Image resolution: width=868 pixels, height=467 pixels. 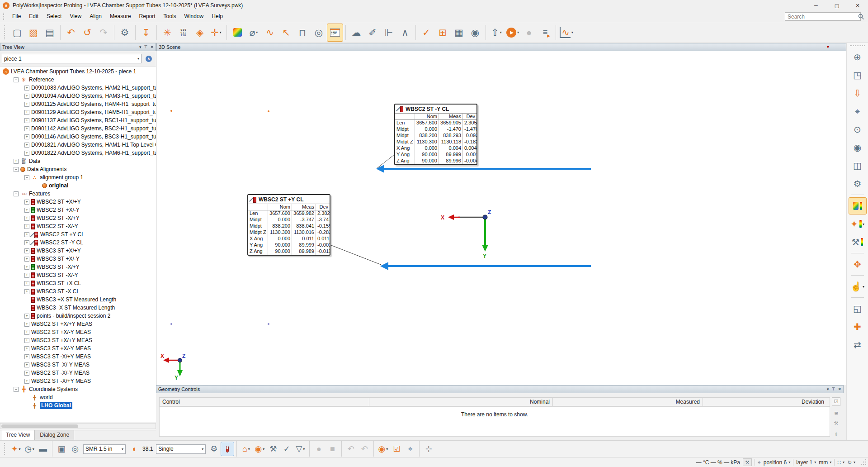 What do you see at coordinates (75, 449) in the screenshot?
I see `smr-target-button: ◎` at bounding box center [75, 449].